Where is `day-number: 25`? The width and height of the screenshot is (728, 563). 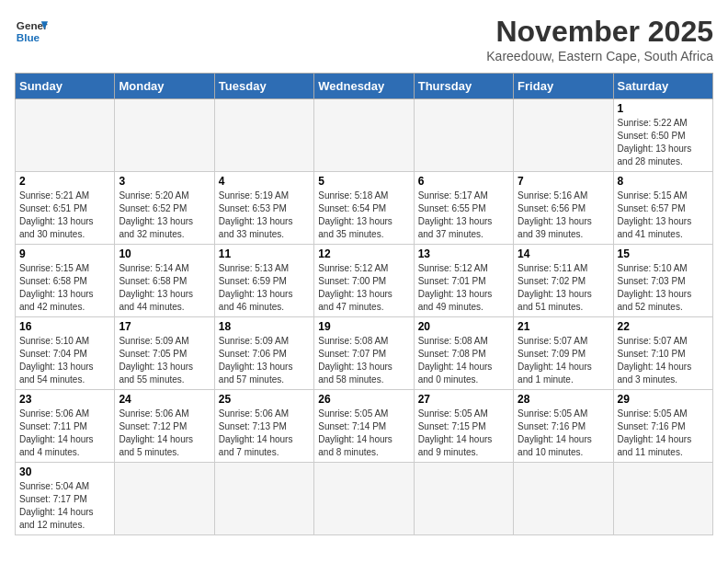
day-number: 25 is located at coordinates (265, 399).